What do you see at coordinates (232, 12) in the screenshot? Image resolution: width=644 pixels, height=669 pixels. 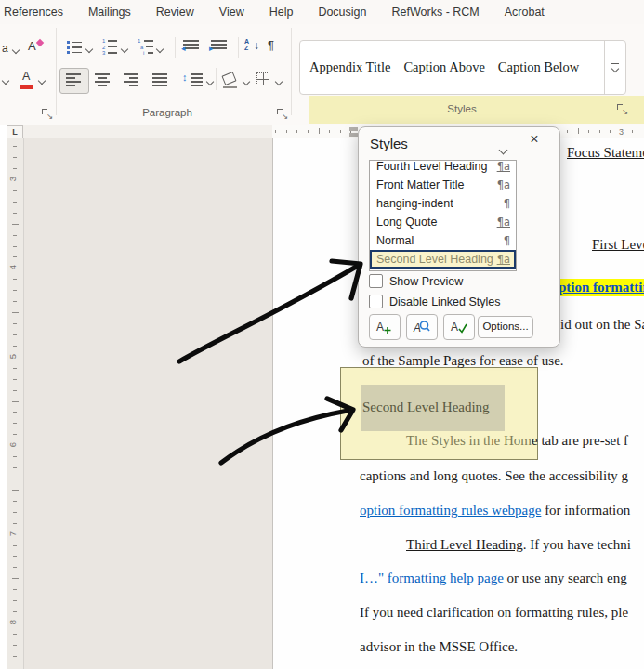 I see `ribbon-tab-view: View` at bounding box center [232, 12].